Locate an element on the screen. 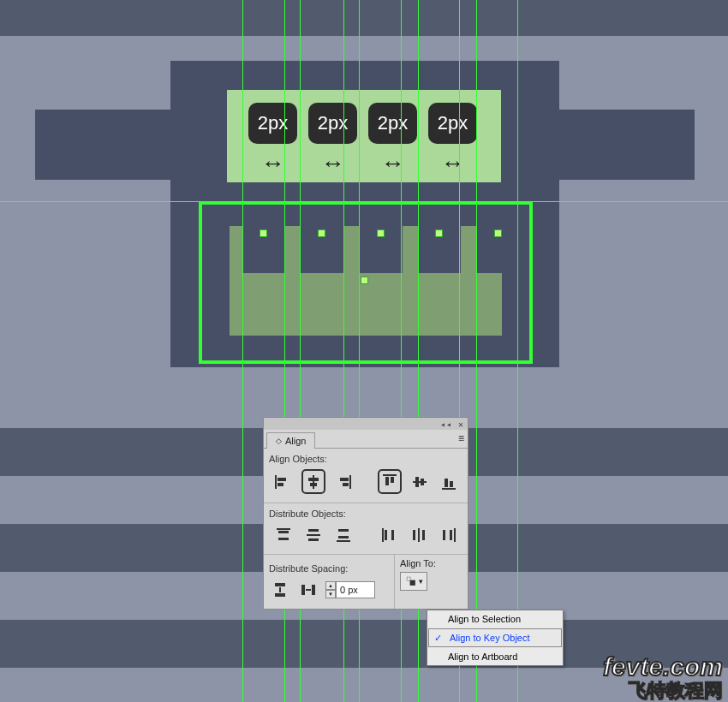  dist-spacing-h-icon is located at coordinates (308, 589).